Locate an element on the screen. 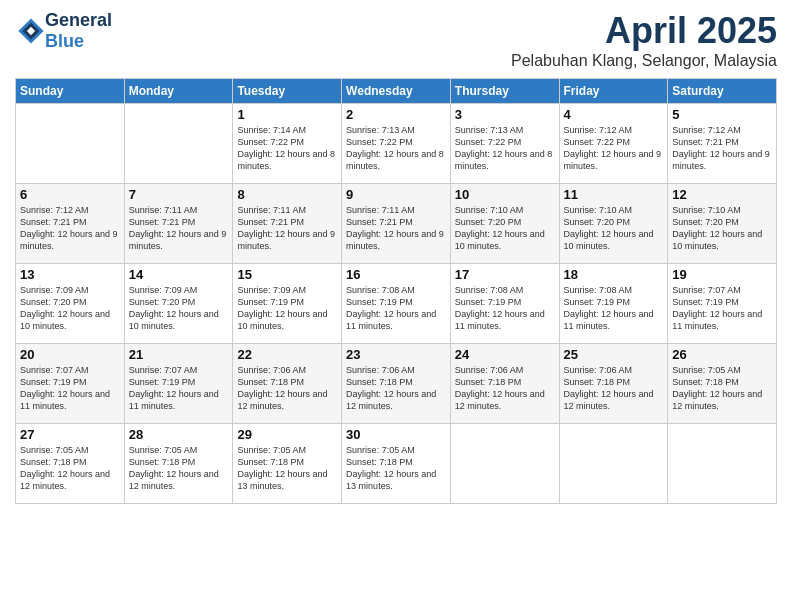 The width and height of the screenshot is (792, 612). calendar-cell: 30Sunrise: 7:05 AMSunset: 7:18 PMDayligh… is located at coordinates (396, 464).